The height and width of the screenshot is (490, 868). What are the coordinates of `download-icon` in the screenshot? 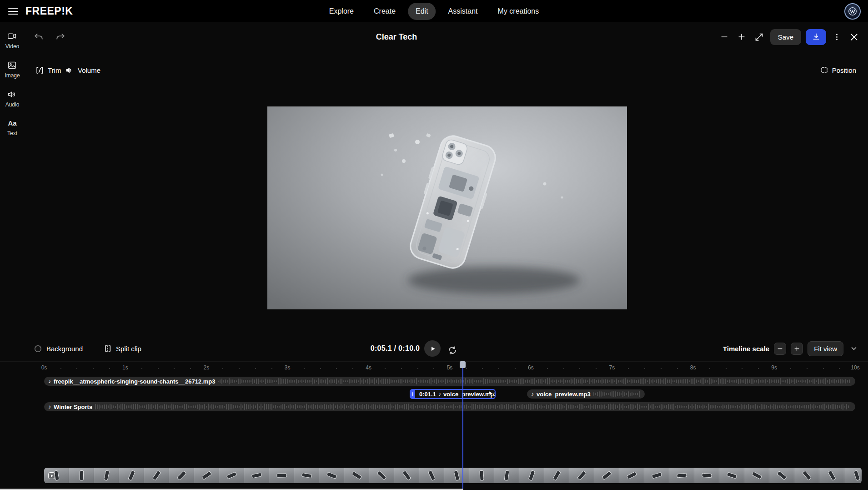 It's located at (816, 37).